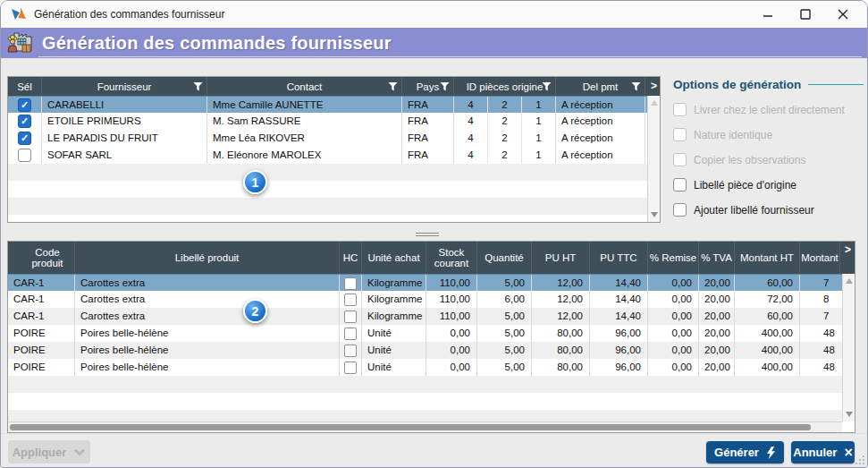  Describe the element at coordinates (561, 258) in the screenshot. I see `column-header-pu-ht: PU HT` at that location.